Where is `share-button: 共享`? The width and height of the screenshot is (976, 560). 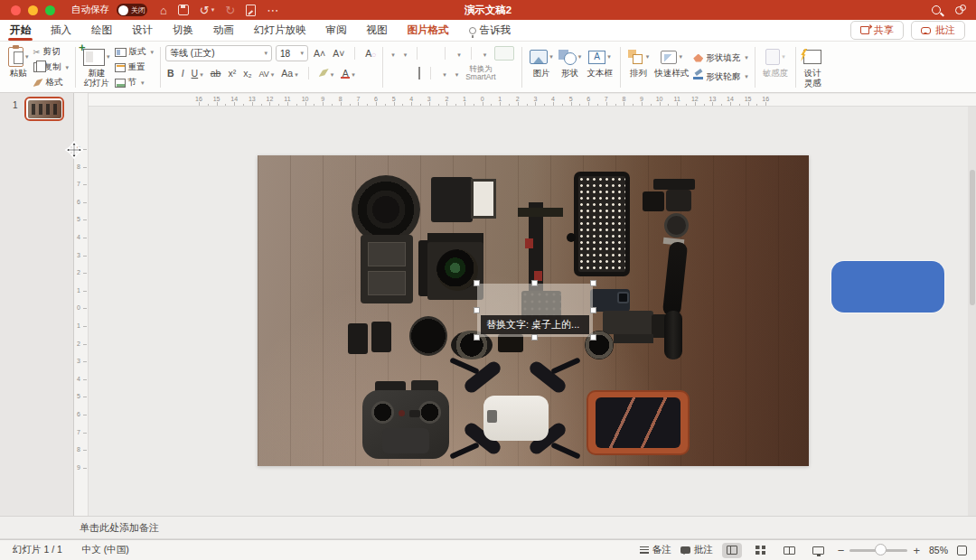
share-button: 共享 is located at coordinates (877, 31).